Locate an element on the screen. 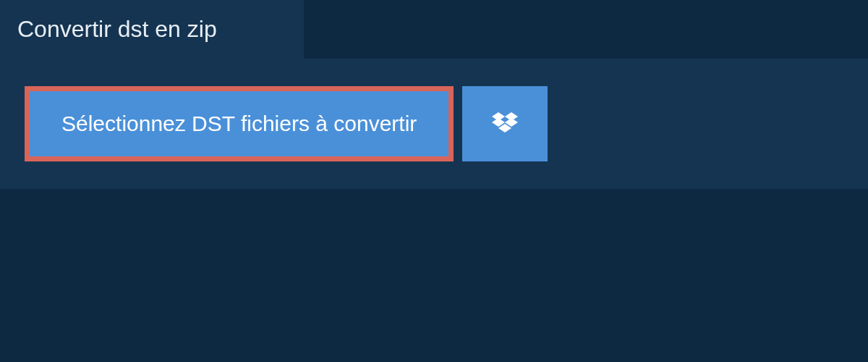 The width and height of the screenshot is (868, 362). select-files-button: Sélectionnez DST fichiers à convertir is located at coordinates (239, 124).